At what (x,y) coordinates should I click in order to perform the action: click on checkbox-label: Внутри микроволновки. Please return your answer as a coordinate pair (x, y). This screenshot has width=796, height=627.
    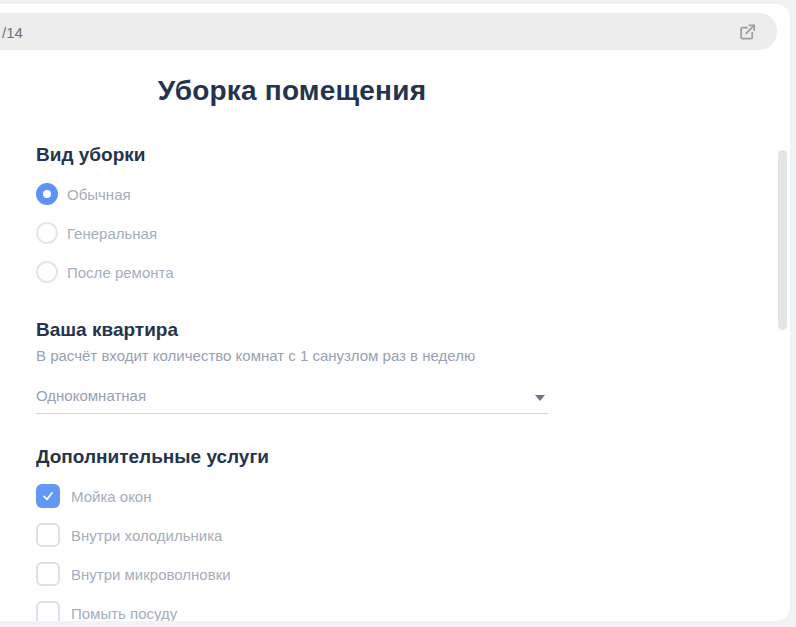
    Looking at the image, I should click on (151, 574).